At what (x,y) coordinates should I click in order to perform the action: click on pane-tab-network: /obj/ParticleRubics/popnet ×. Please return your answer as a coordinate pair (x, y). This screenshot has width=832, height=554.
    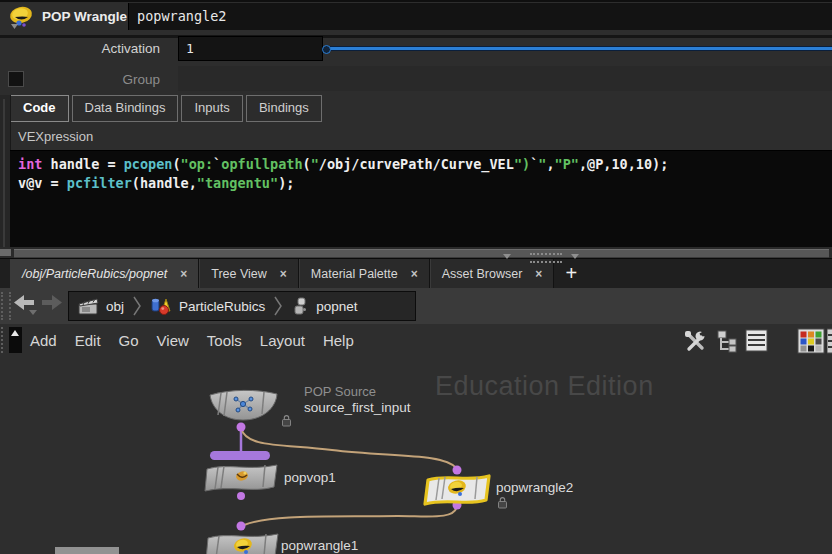
    Looking at the image, I should click on (104, 274).